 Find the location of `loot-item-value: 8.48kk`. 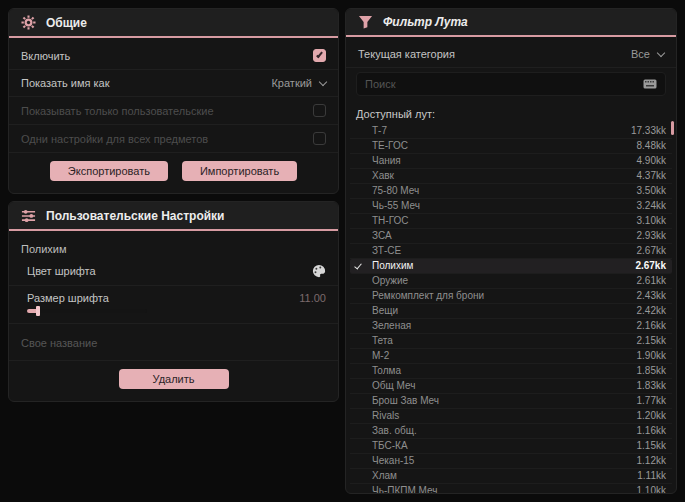

loot-item-value: 8.48kk is located at coordinates (652, 146).